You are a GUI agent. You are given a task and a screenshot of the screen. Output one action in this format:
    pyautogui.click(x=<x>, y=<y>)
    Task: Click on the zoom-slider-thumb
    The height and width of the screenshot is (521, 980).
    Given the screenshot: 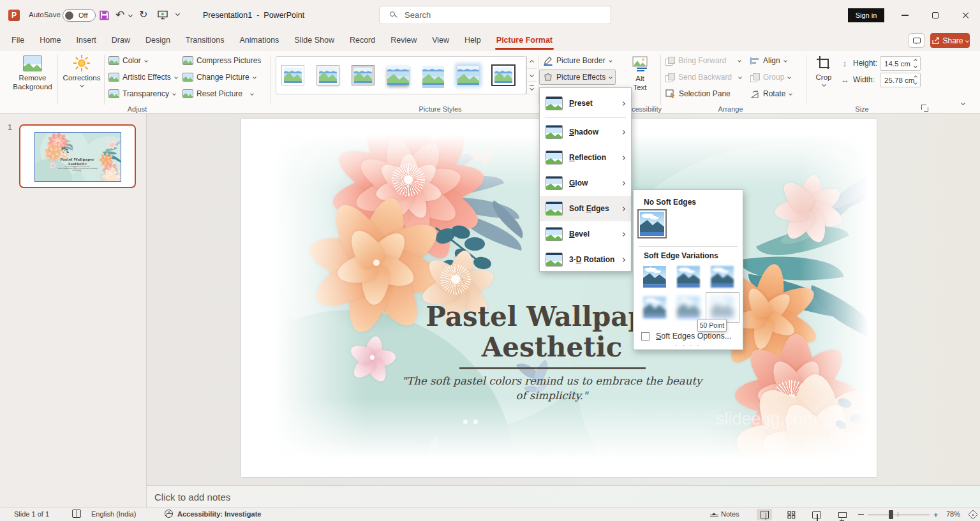 What is the action you would take?
    pyautogui.click(x=891, y=515)
    